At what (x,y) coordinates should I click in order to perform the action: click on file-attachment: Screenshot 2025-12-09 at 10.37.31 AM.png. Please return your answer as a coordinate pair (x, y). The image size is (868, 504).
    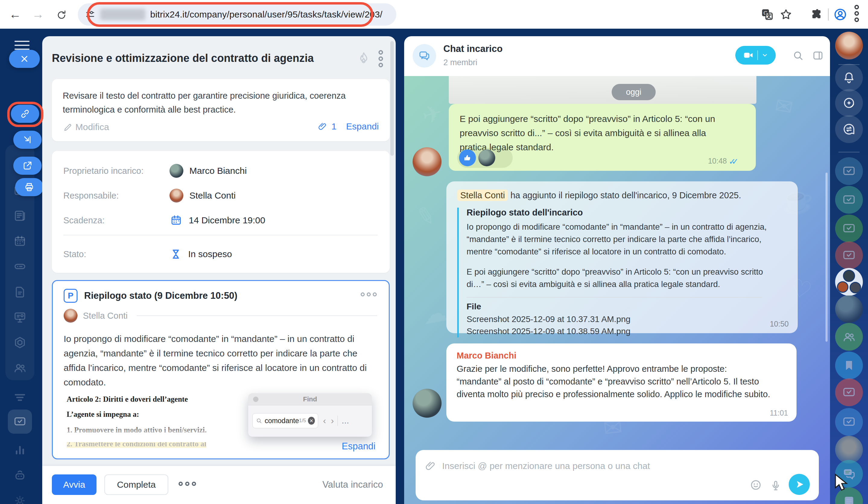
    Looking at the image, I should click on (627, 319).